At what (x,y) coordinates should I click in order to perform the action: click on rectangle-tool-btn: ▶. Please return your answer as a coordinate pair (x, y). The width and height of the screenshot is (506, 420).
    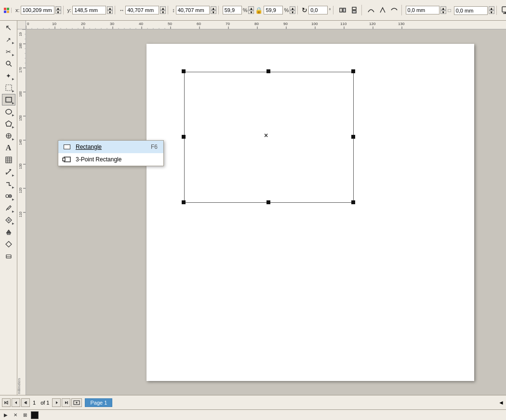
    Looking at the image, I should click on (9, 100).